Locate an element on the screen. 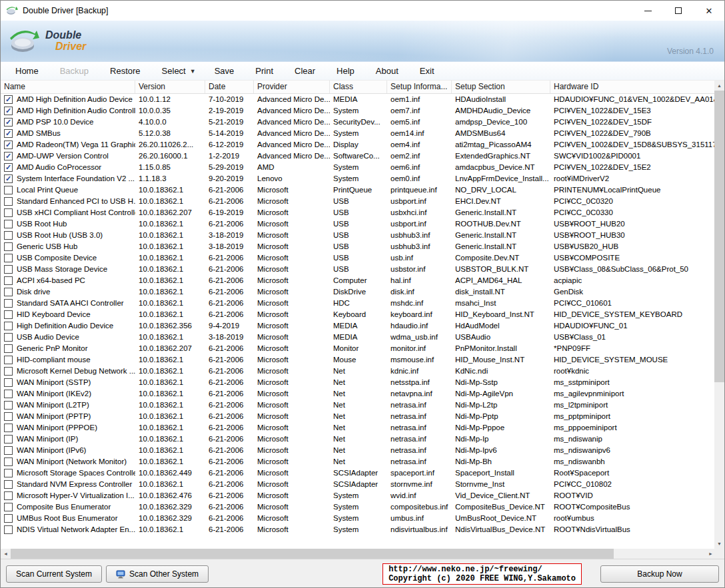 Image resolution: width=725 pixels, height=588 pixels. menu-item-save: Save is located at coordinates (225, 71).